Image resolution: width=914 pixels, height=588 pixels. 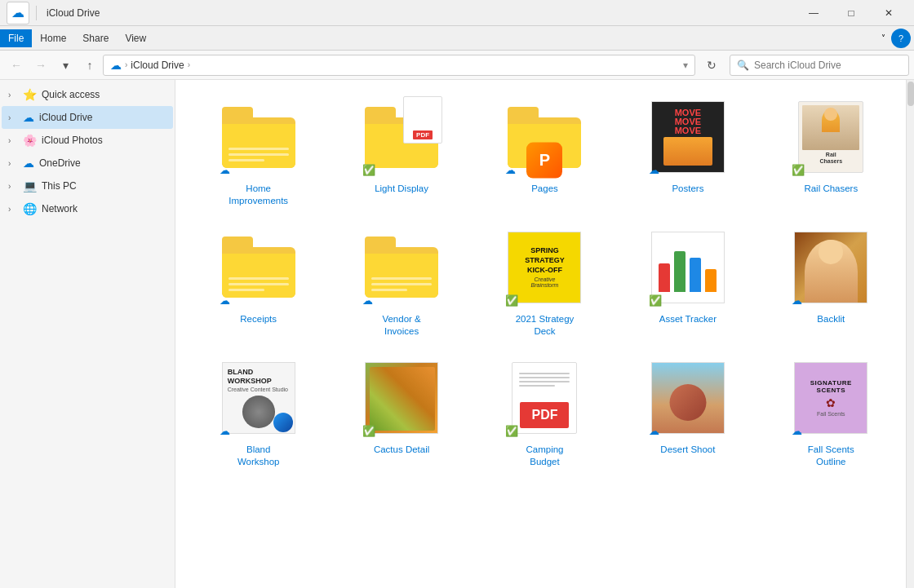 What do you see at coordinates (544, 415) in the screenshot?
I see `pdf-badge-camping: PDF` at bounding box center [544, 415].